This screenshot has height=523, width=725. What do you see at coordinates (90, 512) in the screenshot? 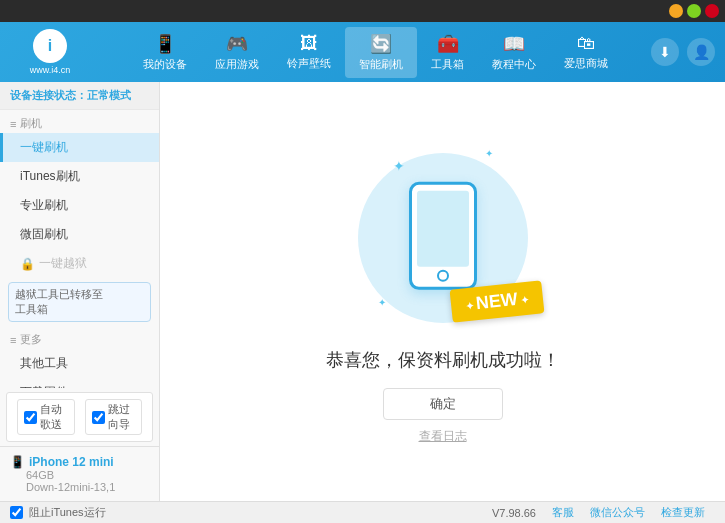
I see `statusbar-left: 阻止iTunes运行` at bounding box center [90, 512].